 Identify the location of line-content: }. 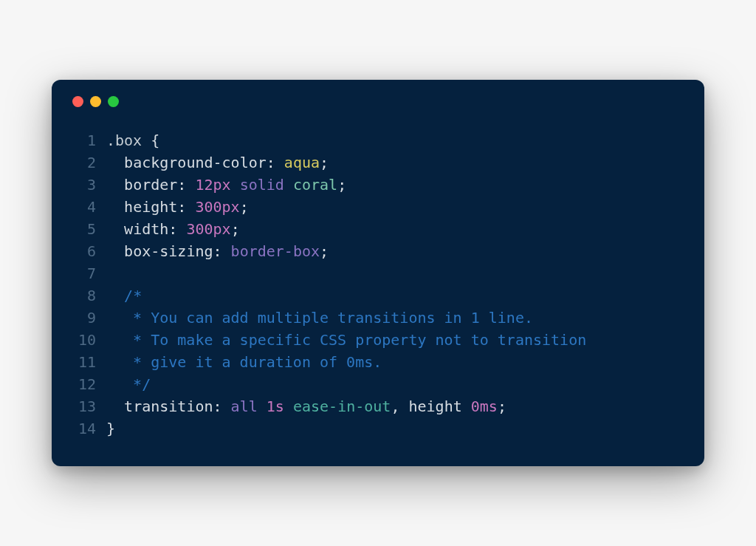
(111, 429).